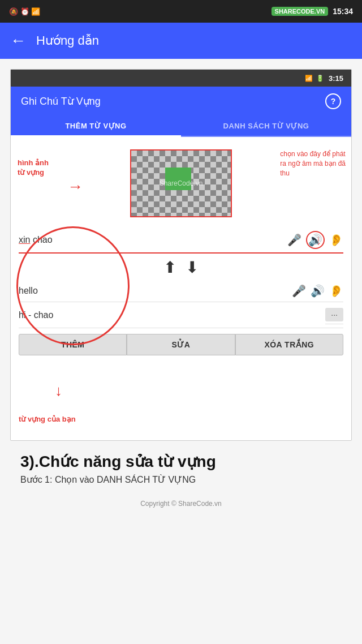 The width and height of the screenshot is (362, 644). Describe the element at coordinates (181, 183) in the screenshot. I see `vocabulary-image-area: ShareCode.vn` at that location.